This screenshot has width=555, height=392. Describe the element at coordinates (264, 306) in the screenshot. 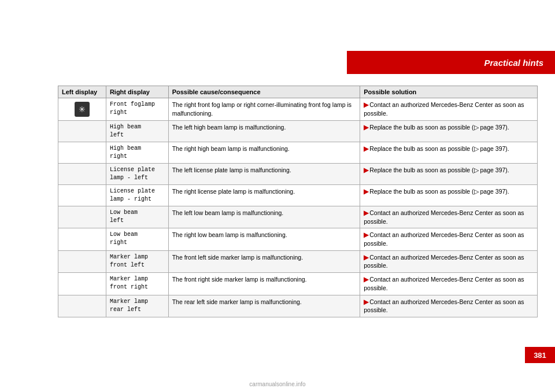

I see `cell-cause: The rear left side marker lamp is malfun…` at that location.